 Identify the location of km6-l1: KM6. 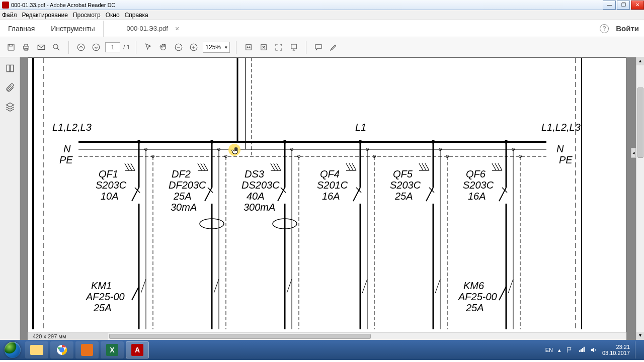
(474, 286).